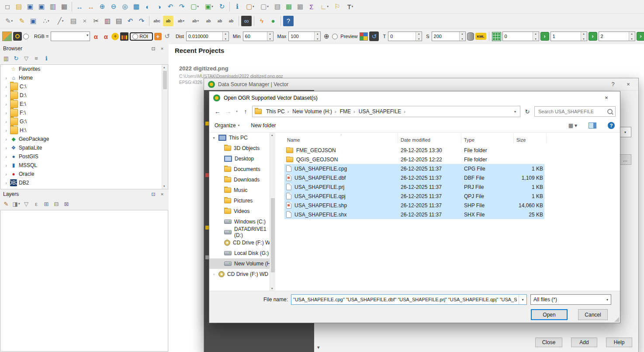 The width and height of the screenshot is (644, 352). What do you see at coordinates (350, 7) in the screenshot?
I see `text-annotation-icon: T` at bounding box center [350, 7].